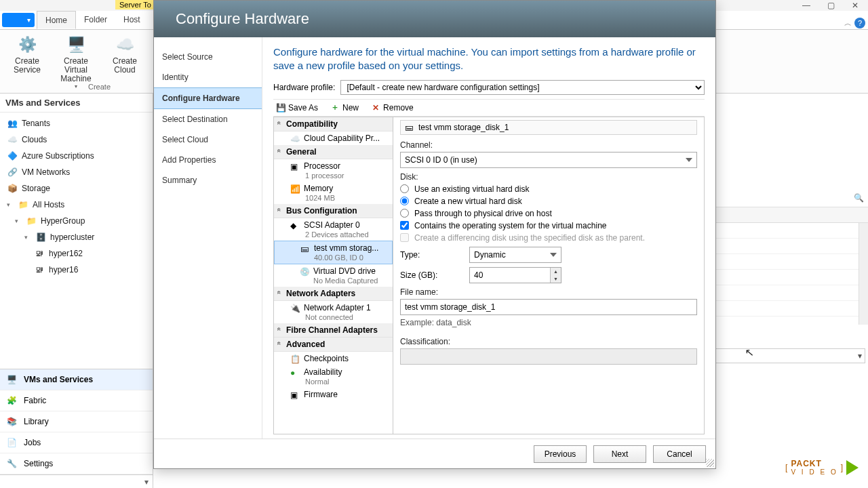  I want to click on switch-jobs: 📄Jobs, so click(76, 443).